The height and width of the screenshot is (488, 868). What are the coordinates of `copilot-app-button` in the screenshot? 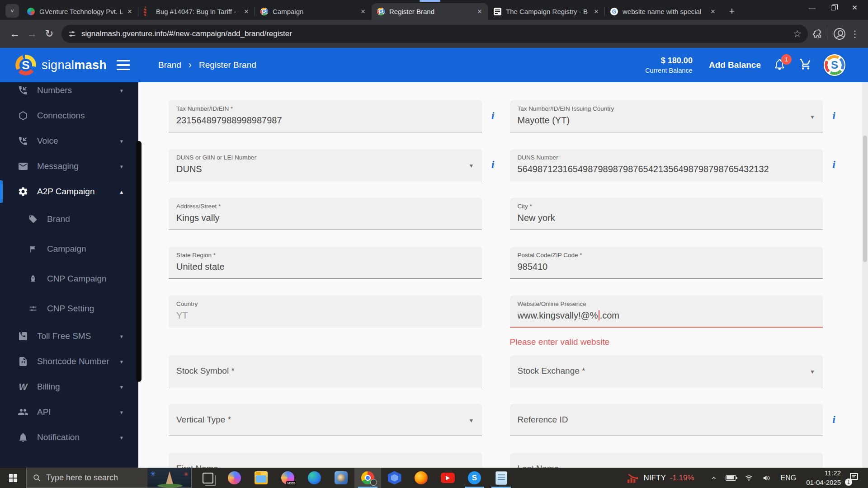 It's located at (234, 478).